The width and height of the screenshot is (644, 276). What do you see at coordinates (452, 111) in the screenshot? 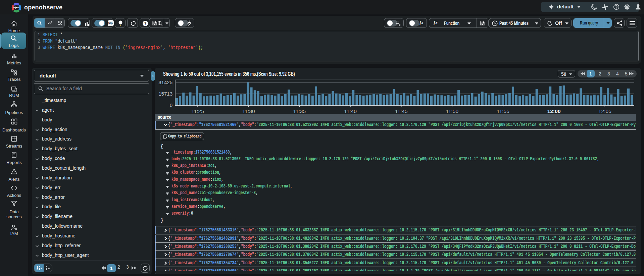
I see `svg-text: 11:50` at bounding box center [452, 111].